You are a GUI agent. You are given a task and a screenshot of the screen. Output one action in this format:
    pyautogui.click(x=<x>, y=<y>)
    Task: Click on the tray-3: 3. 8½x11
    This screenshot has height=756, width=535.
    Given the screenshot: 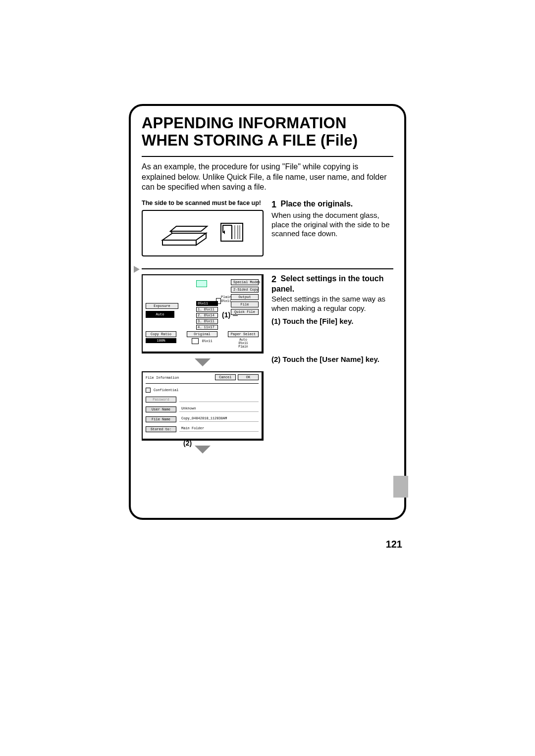 What is the action you would take?
    pyautogui.click(x=207, y=321)
    